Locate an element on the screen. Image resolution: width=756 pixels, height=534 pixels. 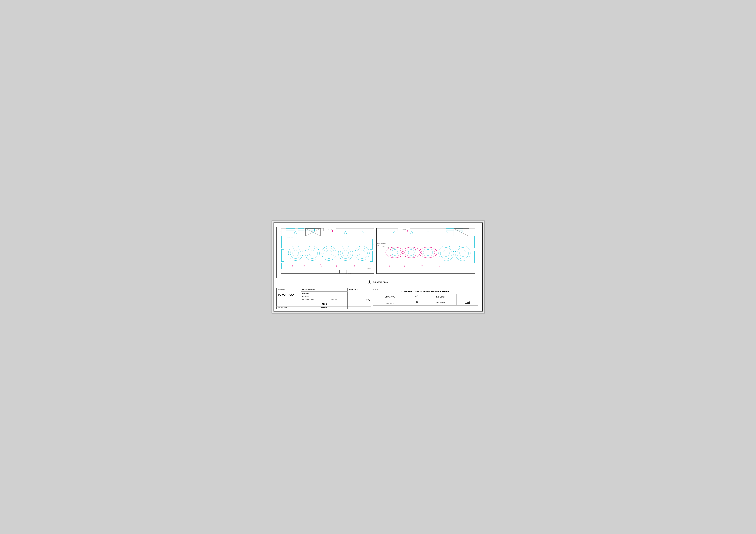
sn-label-cell: S.N. is located at coordinates (360, 300).